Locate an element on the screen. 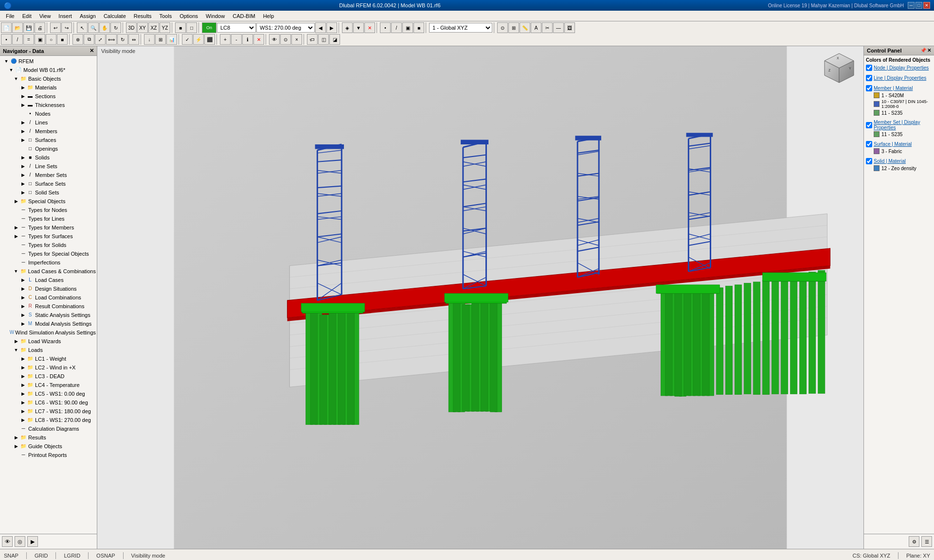 The height and width of the screenshot is (560, 934). tree-loadcases-combo: ▼ 📁 Load Cases & Combinations is located at coordinates (49, 271).